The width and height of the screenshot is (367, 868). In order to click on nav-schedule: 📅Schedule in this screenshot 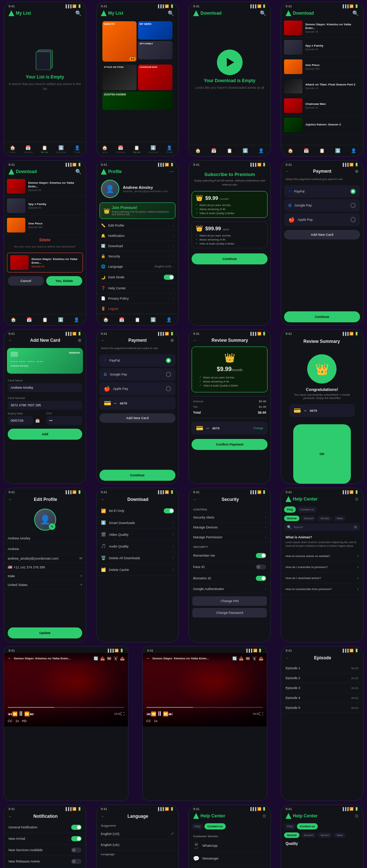, I will do `click(28, 149)`.